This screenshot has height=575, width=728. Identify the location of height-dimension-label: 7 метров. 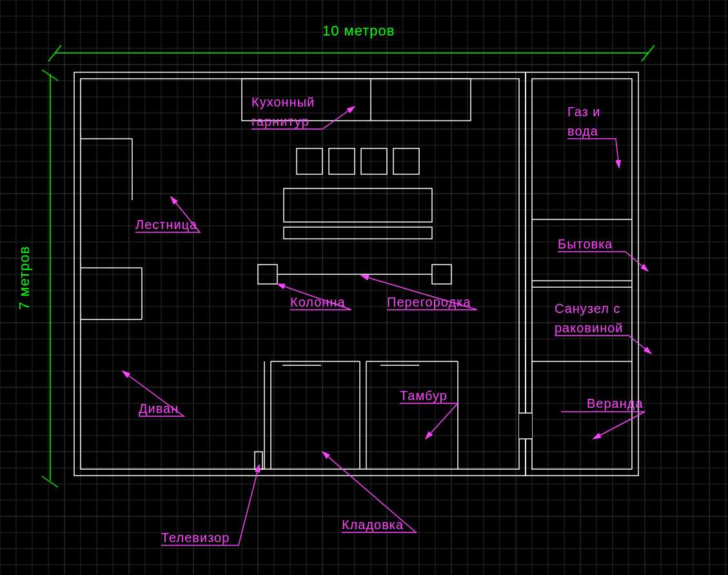
(25, 277).